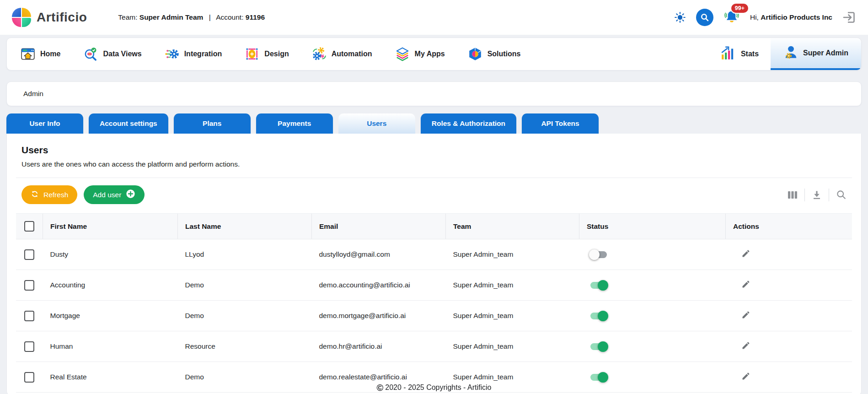  Describe the element at coordinates (193, 54) in the screenshot. I see `nav-item-integration: Integration` at that location.